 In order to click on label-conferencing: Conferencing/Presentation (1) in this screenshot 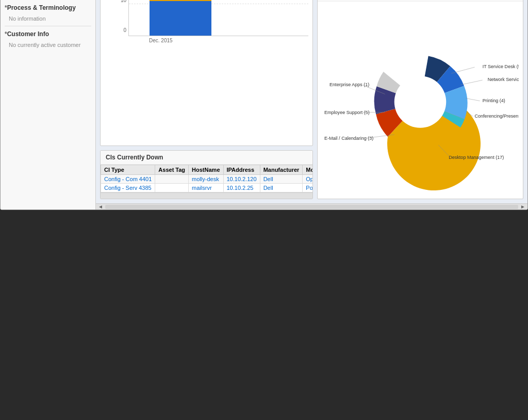, I will do `click(497, 116)`.